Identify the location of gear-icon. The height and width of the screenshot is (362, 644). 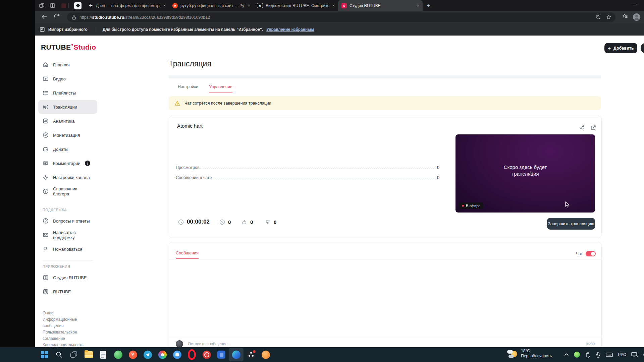
(46, 177).